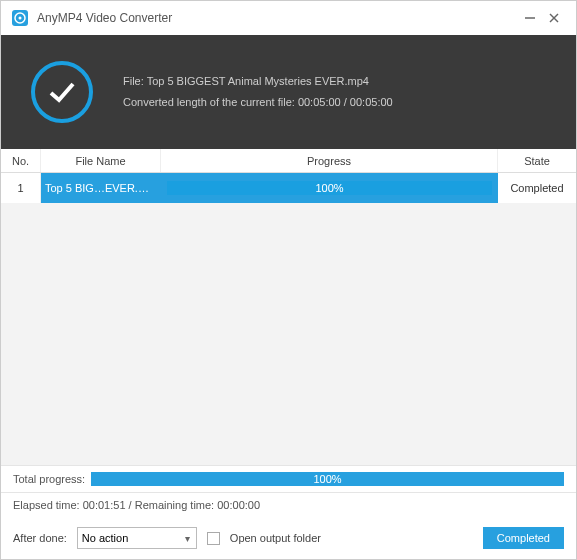 The image size is (577, 560). Describe the element at coordinates (101, 188) in the screenshot. I see `row-filename: Top 5 BIG…EVER.mp4` at that location.